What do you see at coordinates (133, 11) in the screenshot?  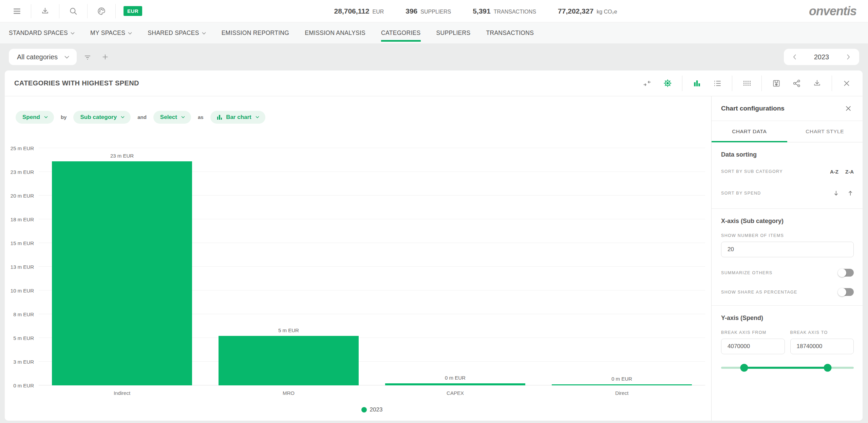 I see `currency-badge: EUR` at bounding box center [133, 11].